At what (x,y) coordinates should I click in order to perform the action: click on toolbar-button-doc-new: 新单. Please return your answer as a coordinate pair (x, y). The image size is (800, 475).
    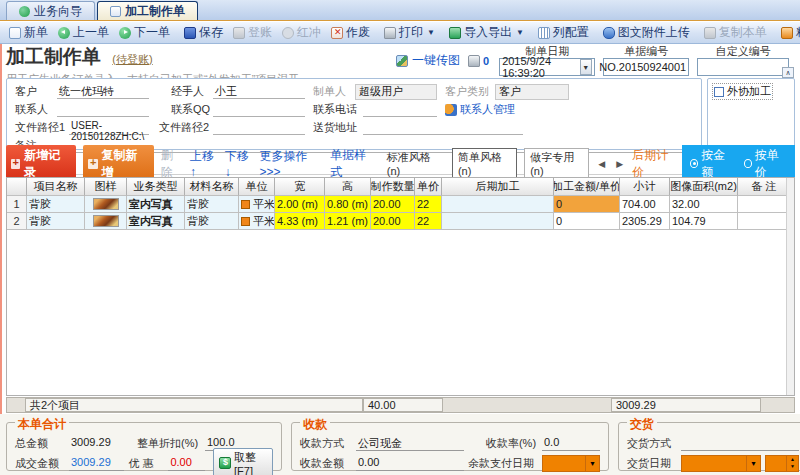
    Looking at the image, I should click on (28, 32).